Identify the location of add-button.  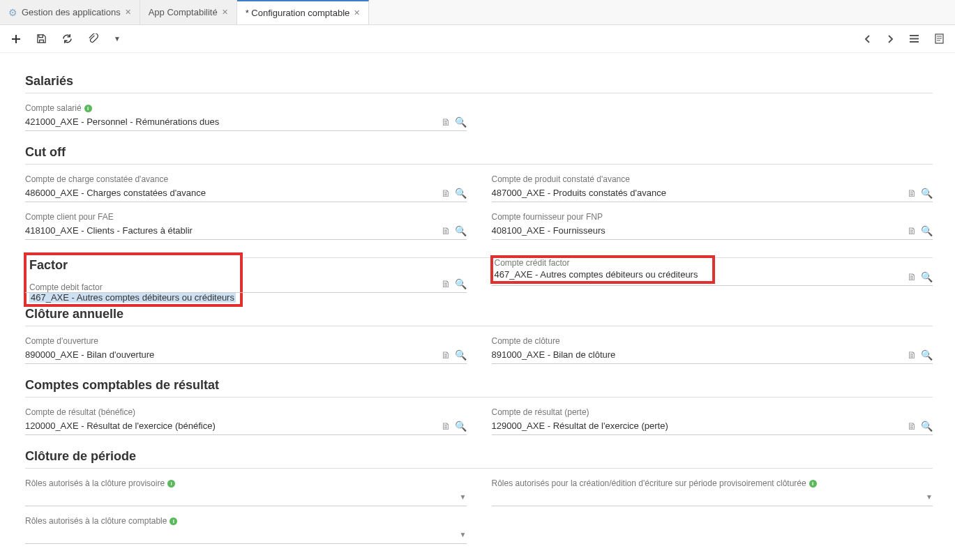
(16, 39).